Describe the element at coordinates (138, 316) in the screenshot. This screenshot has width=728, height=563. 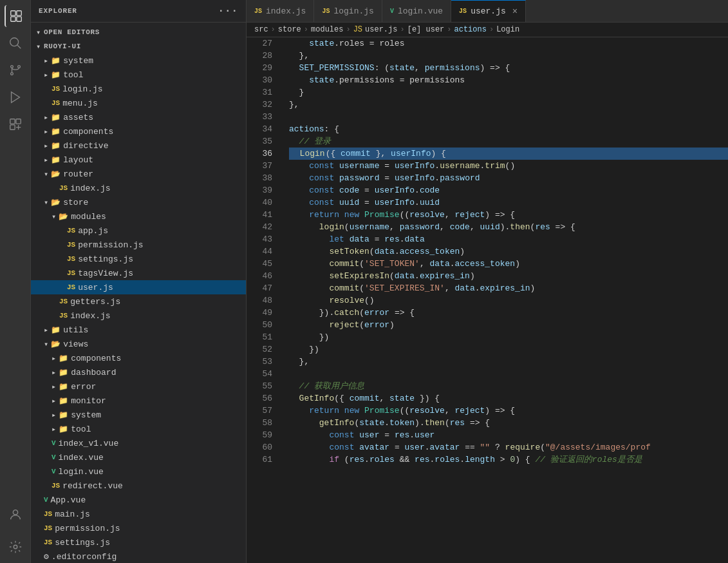
I see `sidebar-item-store-index: JS index.js` at that location.